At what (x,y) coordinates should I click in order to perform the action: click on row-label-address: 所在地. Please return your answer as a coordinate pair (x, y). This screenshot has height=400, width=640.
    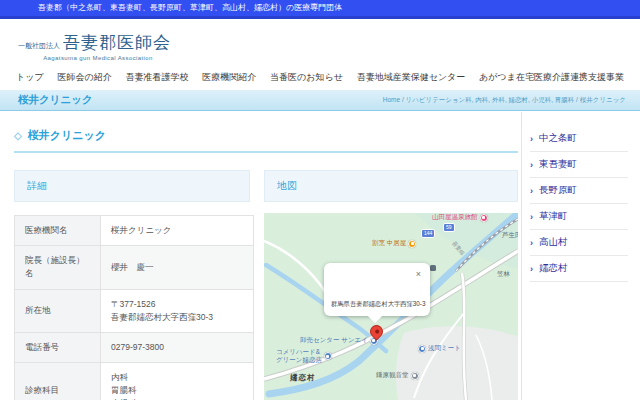
    Looking at the image, I should click on (58, 310).